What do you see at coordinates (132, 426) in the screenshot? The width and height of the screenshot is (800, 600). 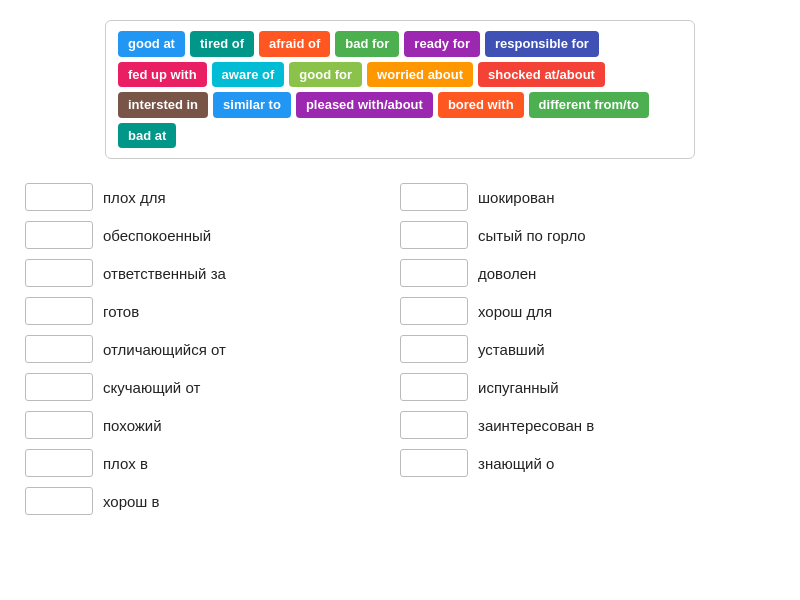 I see `match-label: похожий` at bounding box center [132, 426].